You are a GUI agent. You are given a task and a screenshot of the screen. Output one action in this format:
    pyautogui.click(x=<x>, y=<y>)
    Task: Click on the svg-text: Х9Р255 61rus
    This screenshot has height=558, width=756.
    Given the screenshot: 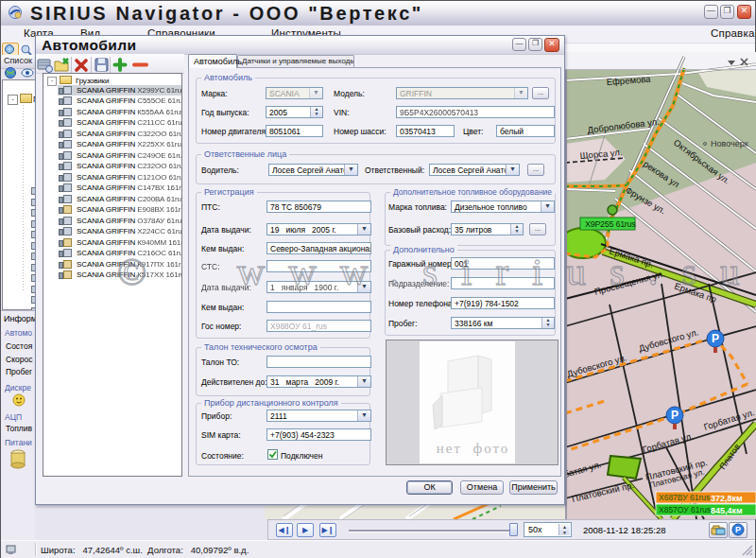 What is the action you would take?
    pyautogui.click(x=610, y=224)
    